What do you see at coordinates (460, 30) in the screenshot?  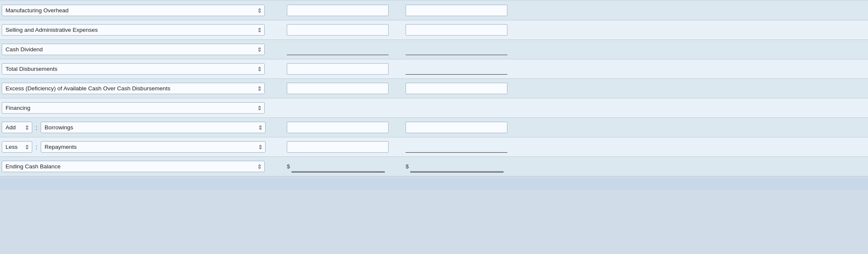 I see `col3-selling` at bounding box center [460, 30].